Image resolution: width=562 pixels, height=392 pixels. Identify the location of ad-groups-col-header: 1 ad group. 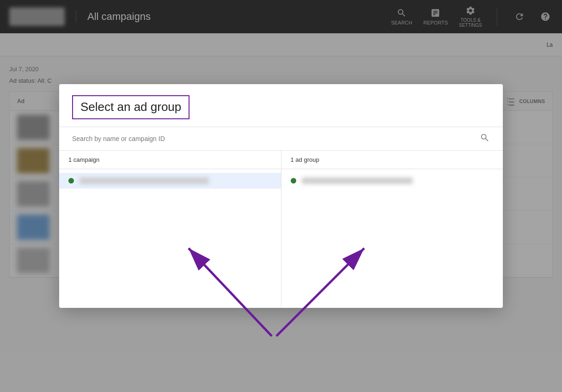
(392, 160).